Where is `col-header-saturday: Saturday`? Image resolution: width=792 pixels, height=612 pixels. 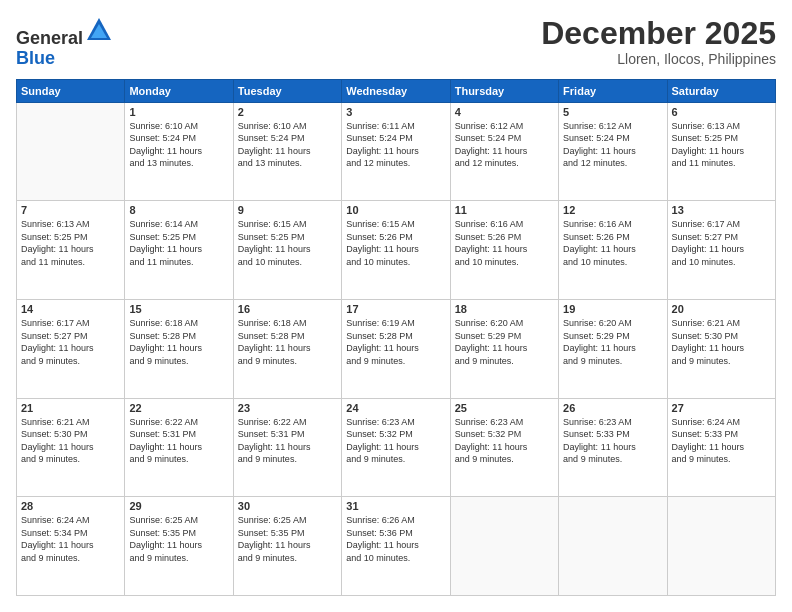 col-header-saturday: Saturday is located at coordinates (721, 90).